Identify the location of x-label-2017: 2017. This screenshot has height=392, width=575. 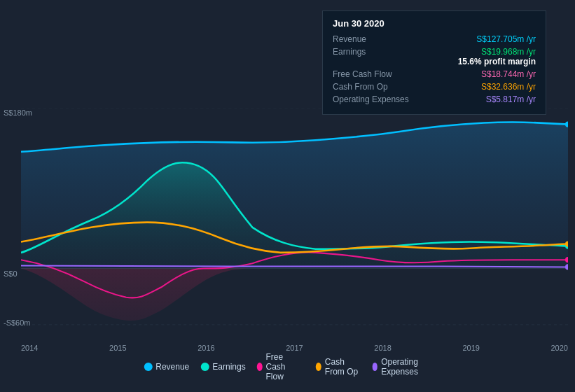
(294, 348).